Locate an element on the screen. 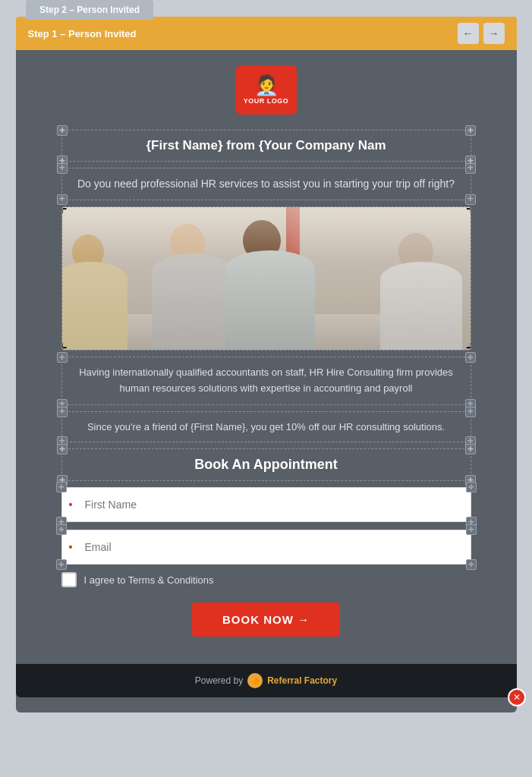 The height and width of the screenshot is (777, 532). corner-tr-4: ✛ is located at coordinates (471, 412).